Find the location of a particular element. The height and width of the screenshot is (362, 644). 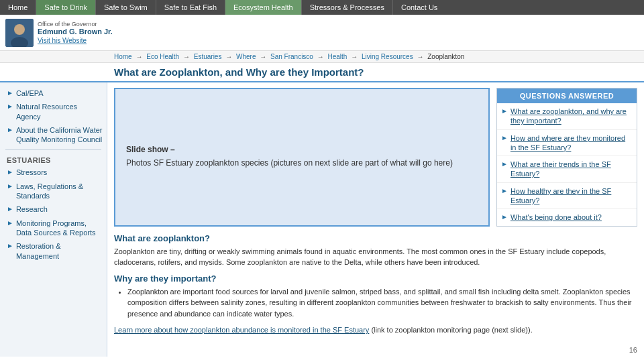

section2-title: Why are they important? is located at coordinates (376, 279).